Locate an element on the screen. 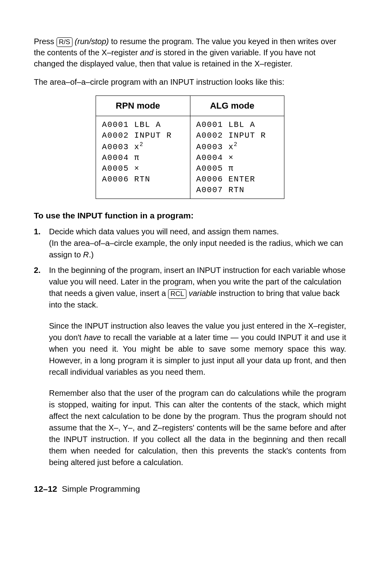  code-line: A0005 π is located at coordinates (215, 169).